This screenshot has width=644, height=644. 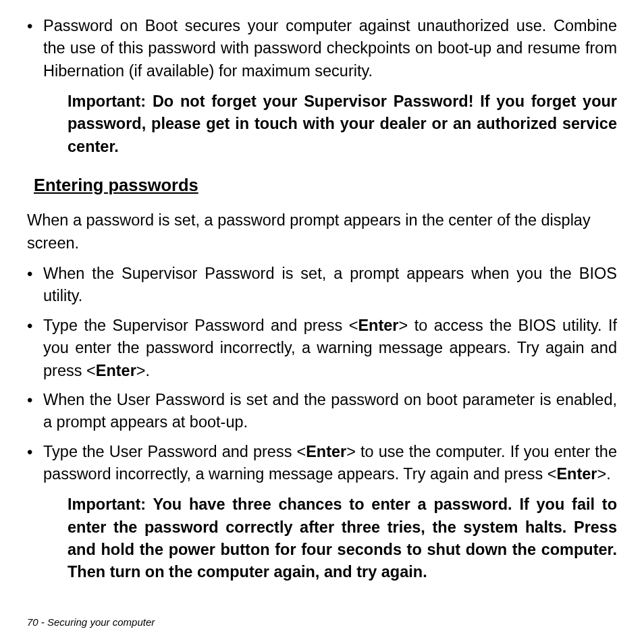 I want to click on important-note-bottom: Important: You have three chances to ent…, so click(x=342, y=537).